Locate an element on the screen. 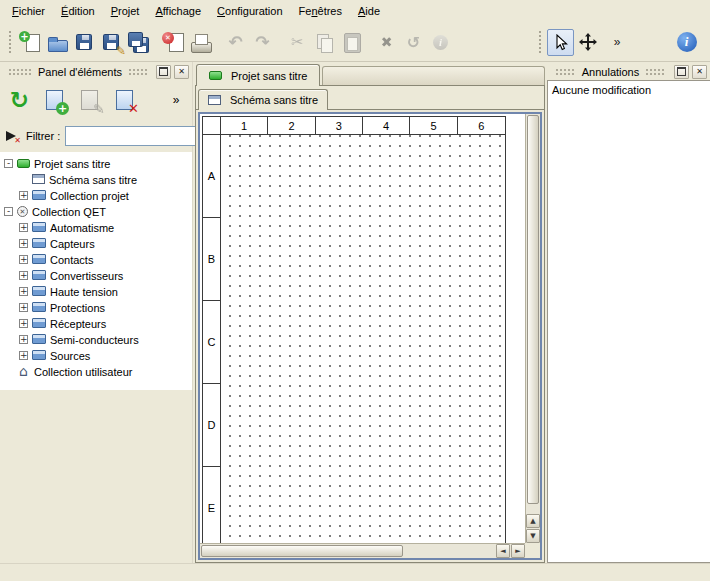  project-tab-bar: Projet sans titre is located at coordinates (370, 74).